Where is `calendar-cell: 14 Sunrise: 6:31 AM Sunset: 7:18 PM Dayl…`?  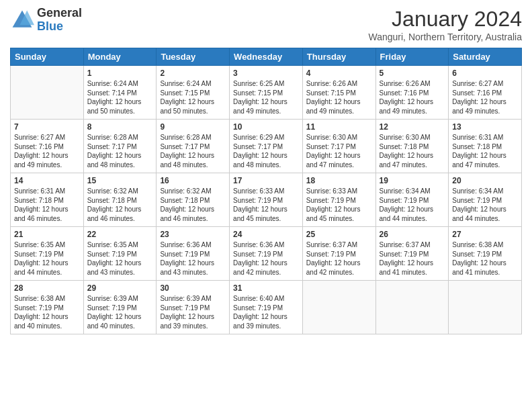 calendar-cell: 14 Sunrise: 6:31 AM Sunset: 7:18 PM Dayl… is located at coordinates (47, 200).